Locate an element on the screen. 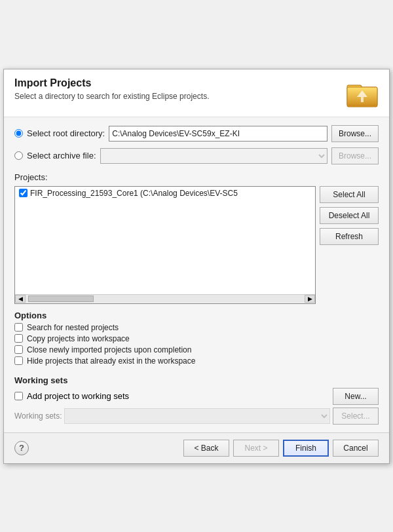 The width and height of the screenshot is (393, 532). dialog-footer: ? < Back Next > Finish Cancel is located at coordinates (196, 448).